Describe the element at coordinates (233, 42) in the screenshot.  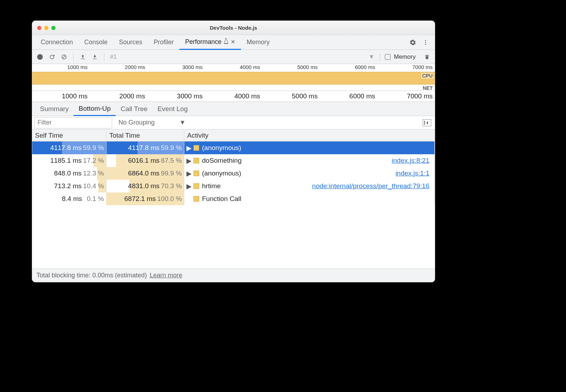
I see `close-icon: ✕` at that location.